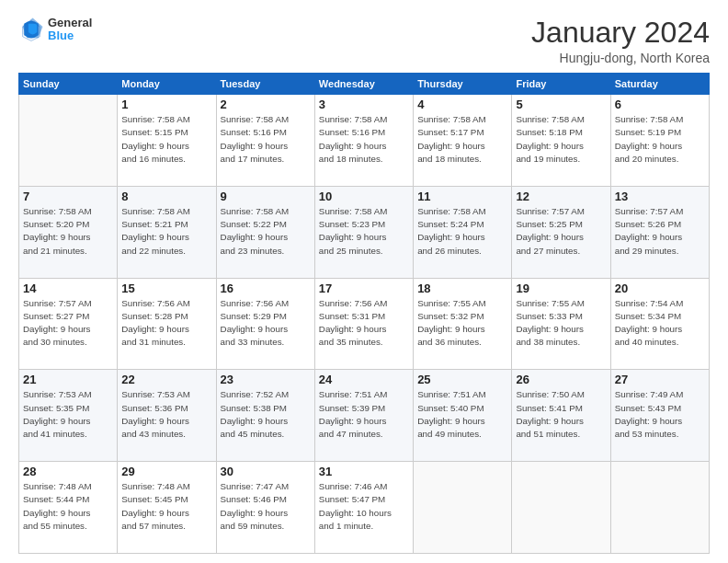 Image resolution: width=728 pixels, height=563 pixels. Describe the element at coordinates (167, 416) in the screenshot. I see `calendar-cell: 22Sunrise: 7:53 AM Sunset: 5:36 PM Dayli…` at that location.